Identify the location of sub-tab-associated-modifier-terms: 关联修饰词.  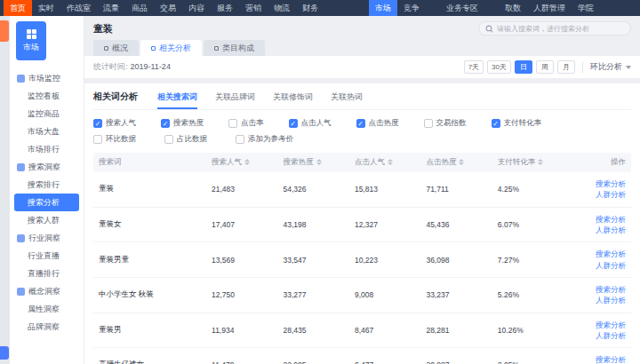
(293, 100).